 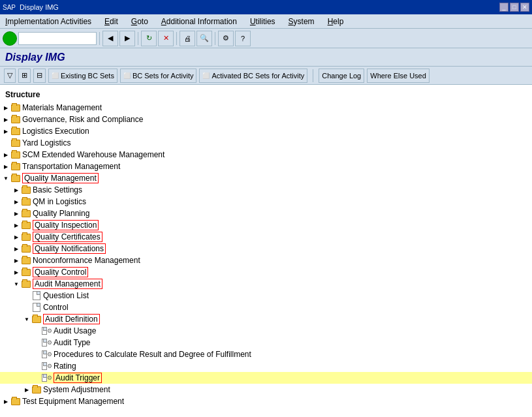 I want to click on tree-label-audit-definition: Audit Definition, so click(x=72, y=319).